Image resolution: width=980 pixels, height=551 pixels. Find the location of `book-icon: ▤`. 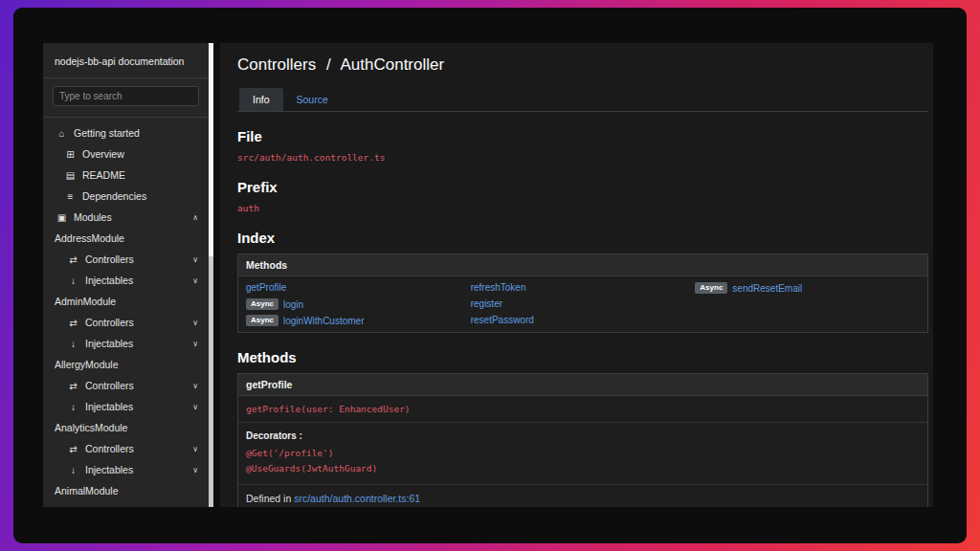

book-icon: ▤ is located at coordinates (71, 176).